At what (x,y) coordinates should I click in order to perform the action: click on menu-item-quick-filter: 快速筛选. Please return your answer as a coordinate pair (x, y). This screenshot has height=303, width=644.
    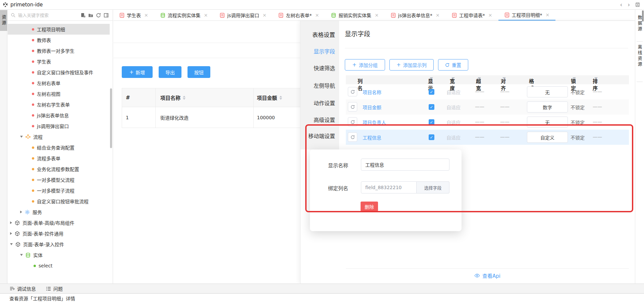
    Looking at the image, I should click on (324, 68).